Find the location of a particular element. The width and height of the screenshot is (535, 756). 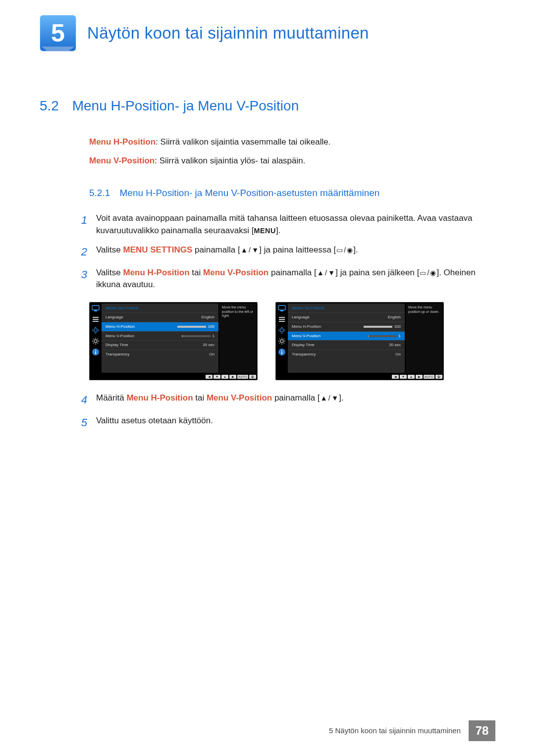

step4-a: Määritä is located at coordinates (111, 398).